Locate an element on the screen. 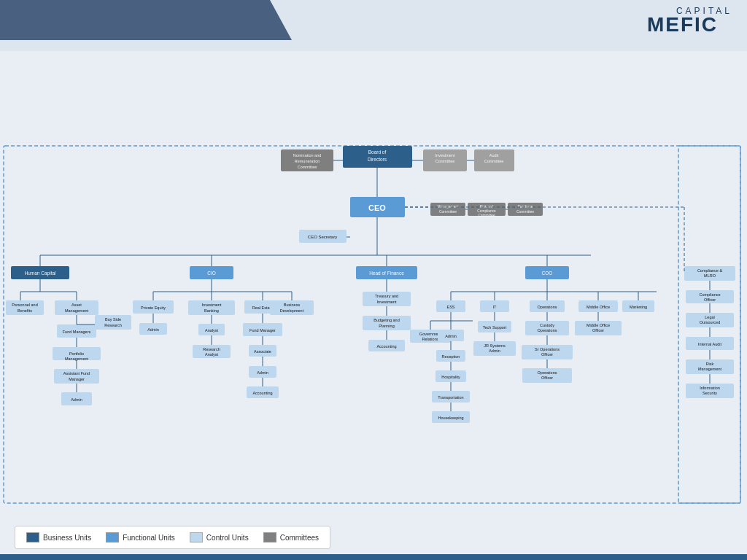 The width and height of the screenshot is (747, 560). human-capital-label: Human Capital is located at coordinates (41, 273).